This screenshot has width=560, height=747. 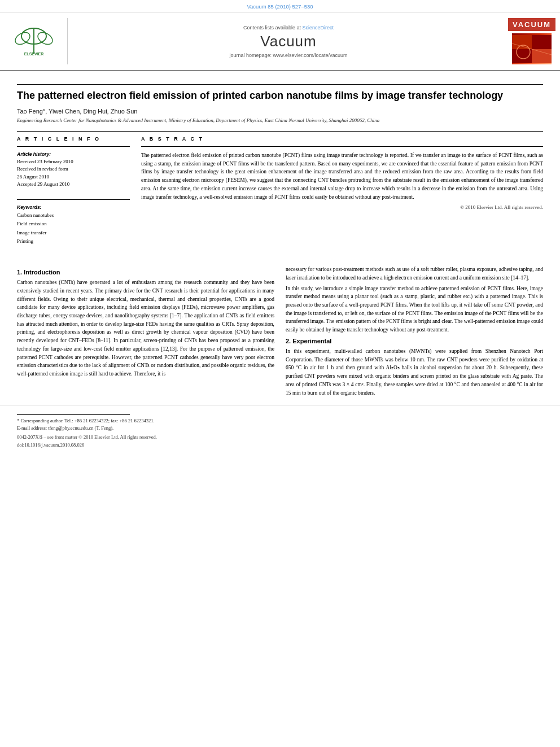 I want to click on intro-col2-p1: necessary for various post-treatment met…, so click(x=414, y=273).